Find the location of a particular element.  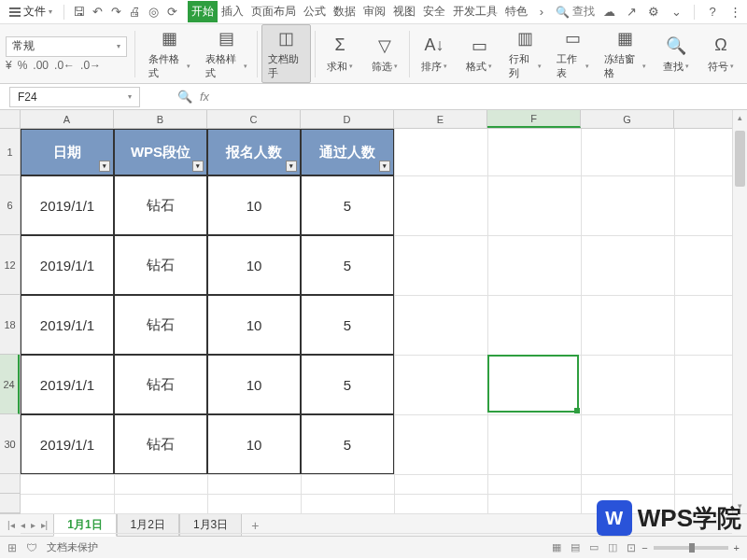

redo-icon: ↷ is located at coordinates (116, 12).